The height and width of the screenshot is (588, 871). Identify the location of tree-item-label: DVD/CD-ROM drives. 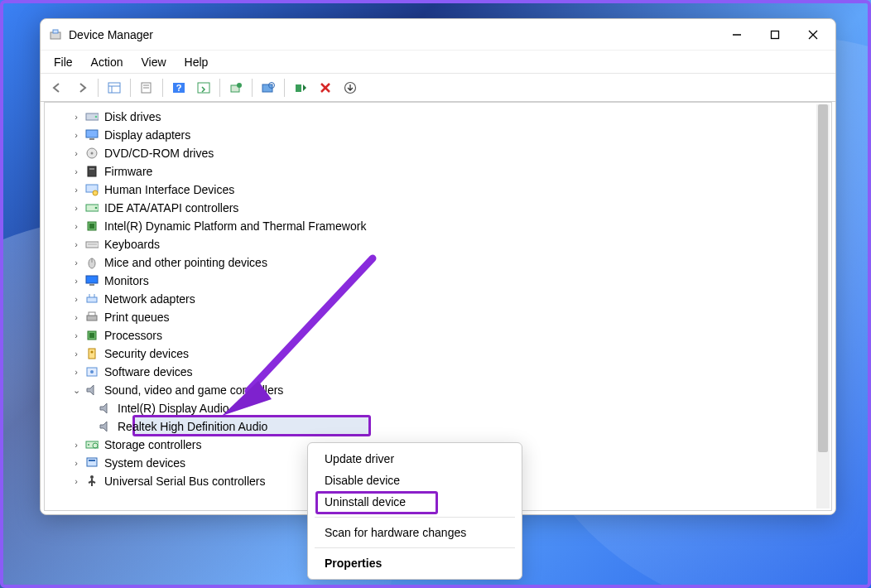
(159, 153).